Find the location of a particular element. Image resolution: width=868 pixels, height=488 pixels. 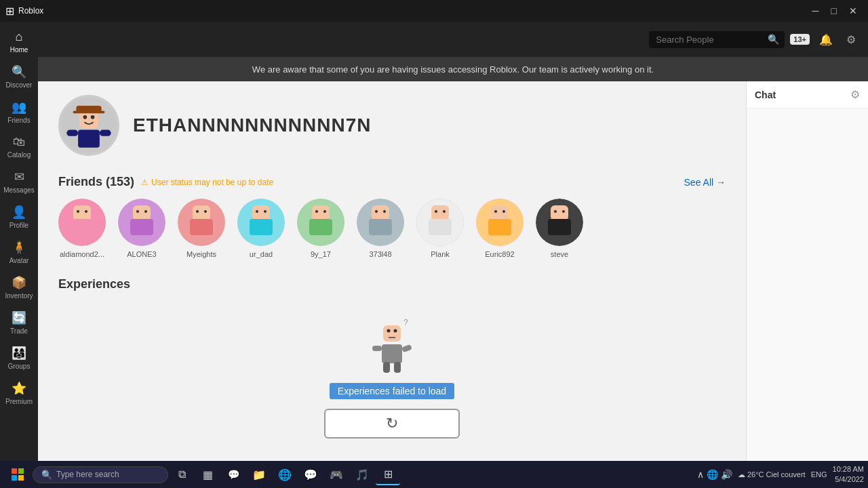

home-icon: ⌂ is located at coordinates (19, 37).